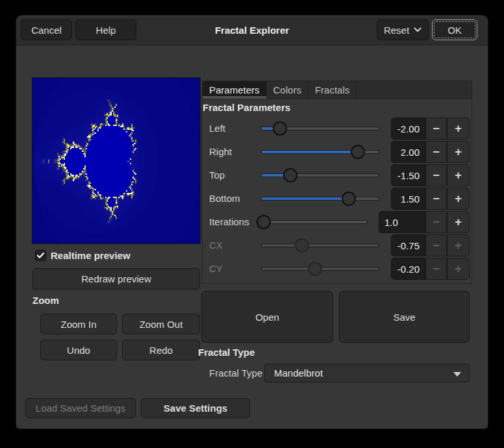  I want to click on cancel-button: Cancel, so click(47, 30).